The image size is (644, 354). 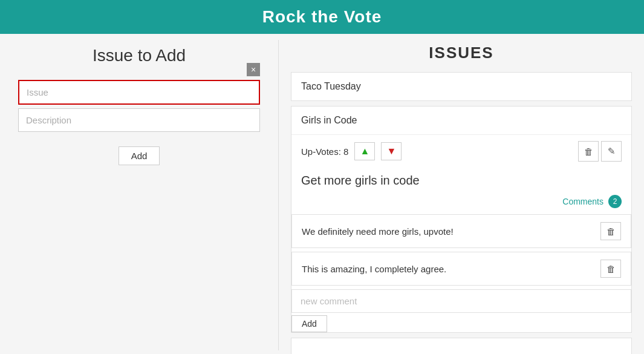 I want to click on description-input, so click(x=139, y=120).